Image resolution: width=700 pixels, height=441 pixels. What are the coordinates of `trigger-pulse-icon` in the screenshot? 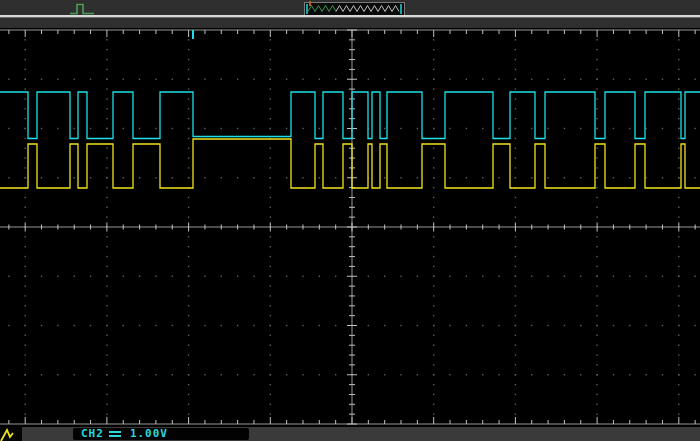 It's located at (82, 8).